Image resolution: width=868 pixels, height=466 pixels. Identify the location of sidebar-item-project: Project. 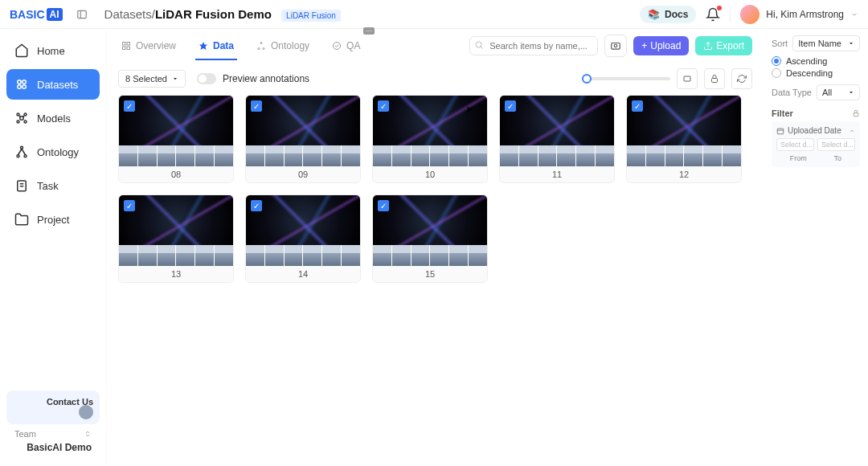
(53, 219).